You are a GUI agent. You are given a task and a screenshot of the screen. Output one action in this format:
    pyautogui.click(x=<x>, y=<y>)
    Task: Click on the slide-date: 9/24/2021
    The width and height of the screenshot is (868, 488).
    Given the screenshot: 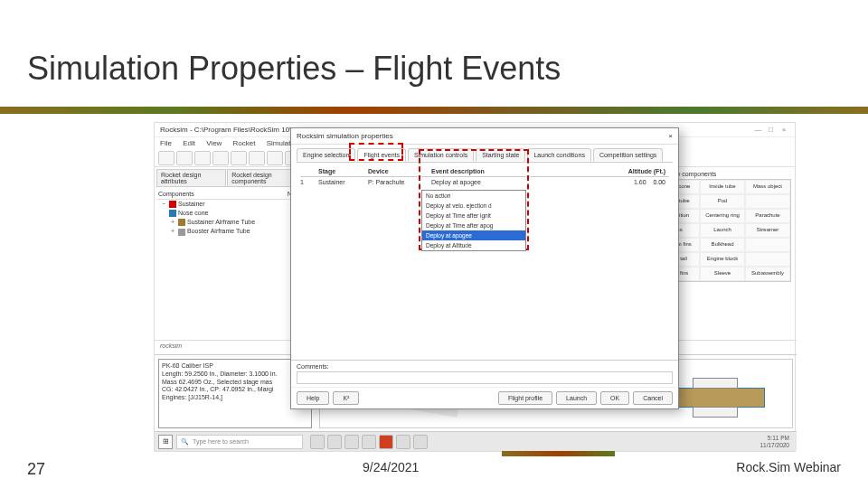 What is the action you would take?
    pyautogui.click(x=391, y=470)
    